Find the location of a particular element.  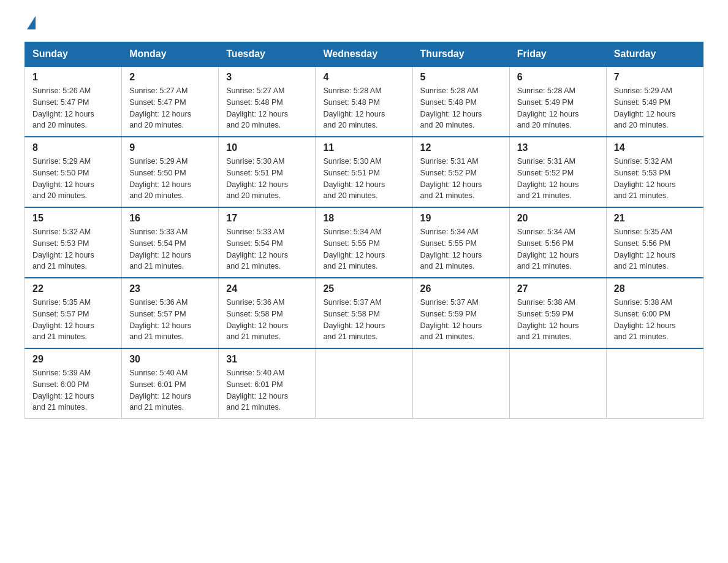

calendar-cell: 22Sunrise: 5:35 AMSunset: 5:57 PMDayligh… is located at coordinates (74, 313).